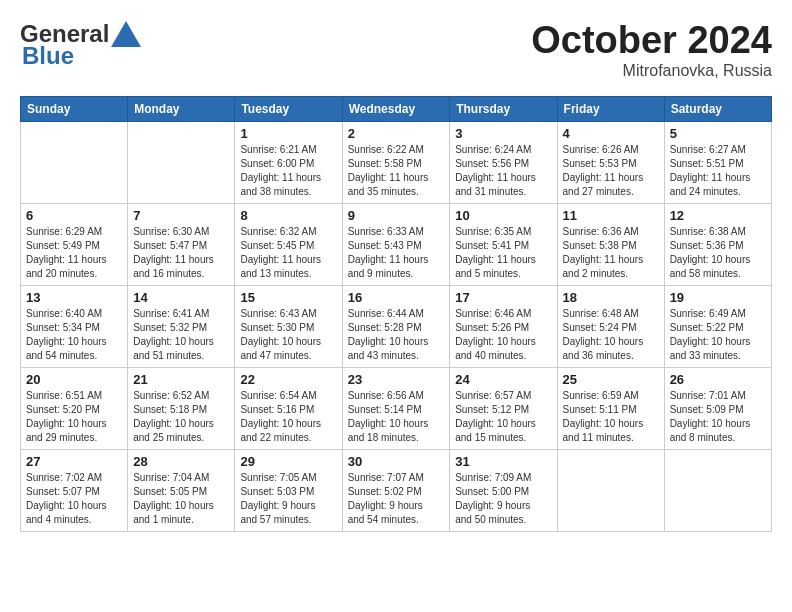 The image size is (792, 612). I want to click on calendar-cell: 2Sunrise: 6:22 AM Sunset: 5:58 PM Daylig…, so click(396, 162).